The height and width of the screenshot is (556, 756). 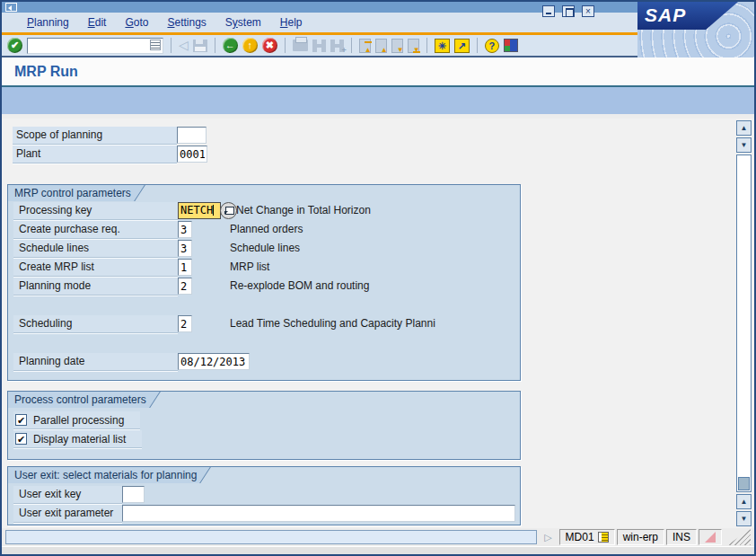 What do you see at coordinates (95, 136) in the screenshot?
I see `scope-of-planning-label: Scope of planning` at bounding box center [95, 136].